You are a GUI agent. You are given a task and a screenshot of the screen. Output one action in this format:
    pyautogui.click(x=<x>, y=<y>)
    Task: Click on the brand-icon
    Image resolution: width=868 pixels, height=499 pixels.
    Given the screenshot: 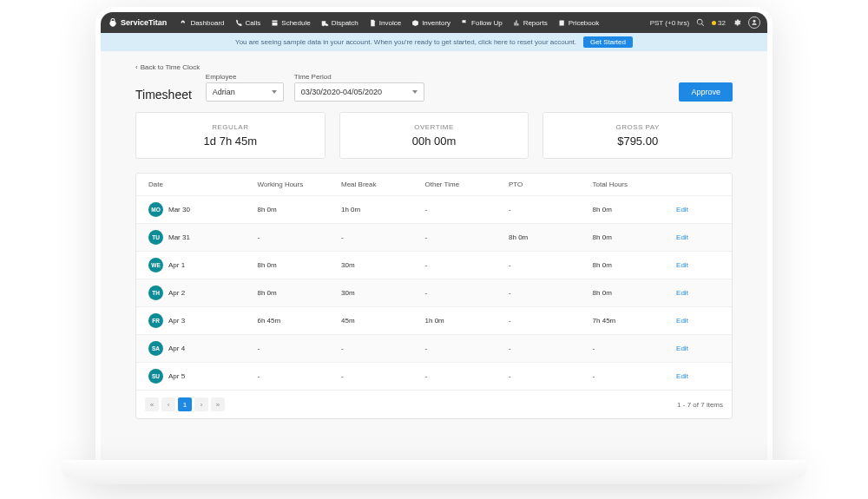 What is the action you would take?
    pyautogui.click(x=113, y=23)
    